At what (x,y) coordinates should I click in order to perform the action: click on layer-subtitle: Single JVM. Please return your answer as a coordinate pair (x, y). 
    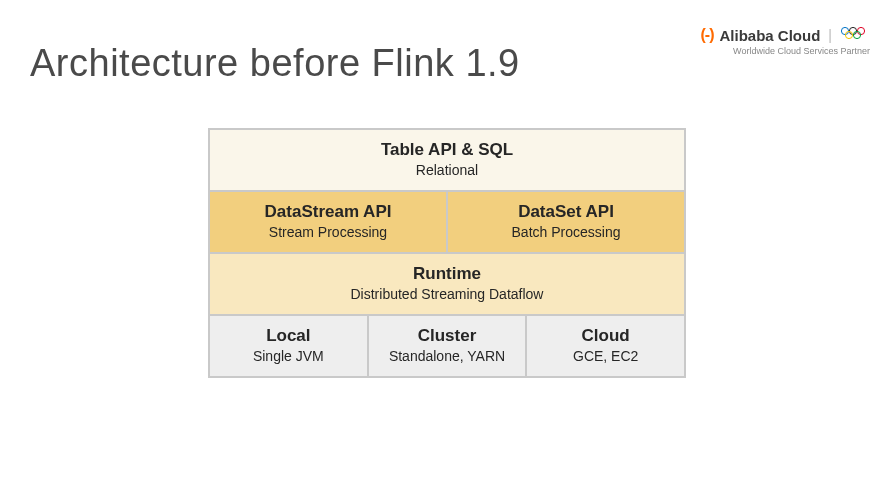
    Looking at the image, I should click on (288, 356).